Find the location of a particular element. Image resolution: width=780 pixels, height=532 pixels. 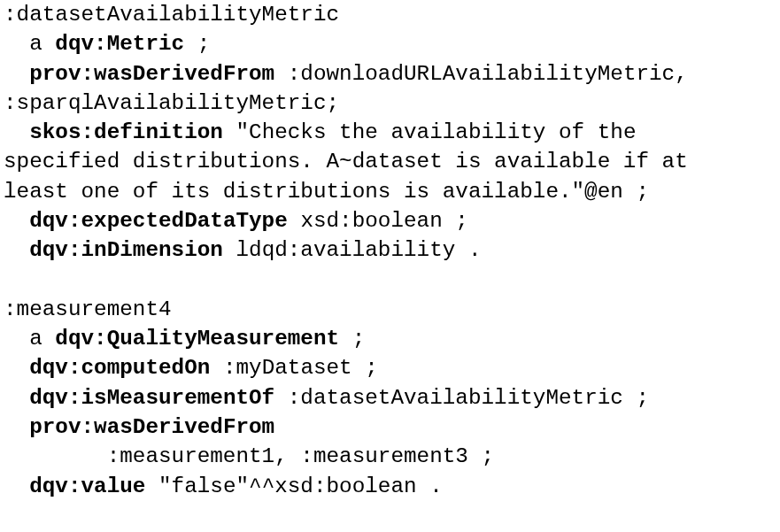

code-line: :measurement1, :measurement3 ; is located at coordinates (390, 457).